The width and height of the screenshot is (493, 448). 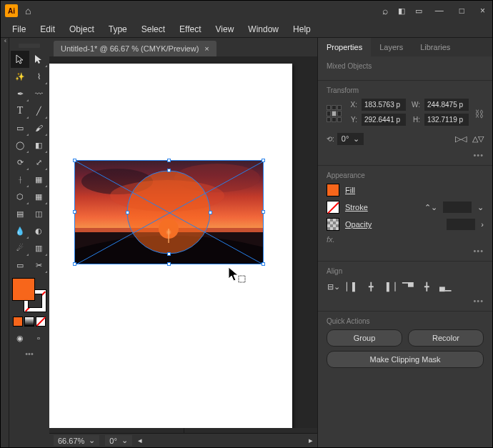 I want to click on menu-edit: Edit, so click(x=47, y=29).